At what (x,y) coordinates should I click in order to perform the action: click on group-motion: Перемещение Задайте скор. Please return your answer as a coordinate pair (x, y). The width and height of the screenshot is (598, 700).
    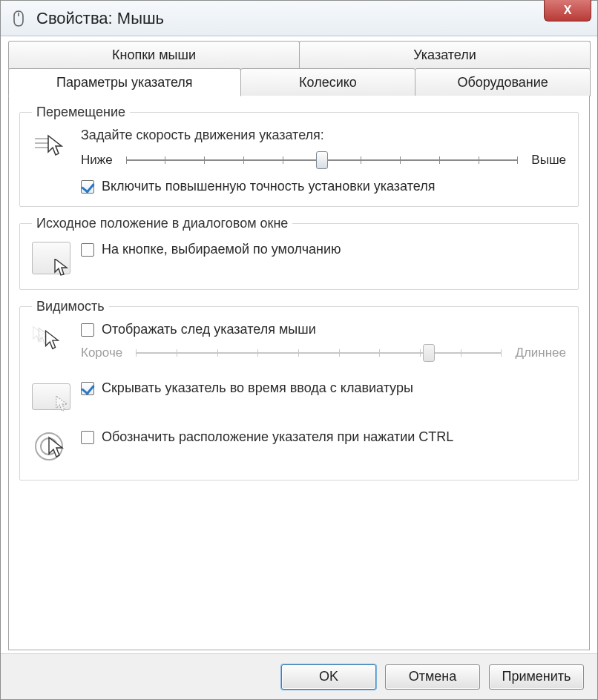
    Looking at the image, I should click on (299, 156).